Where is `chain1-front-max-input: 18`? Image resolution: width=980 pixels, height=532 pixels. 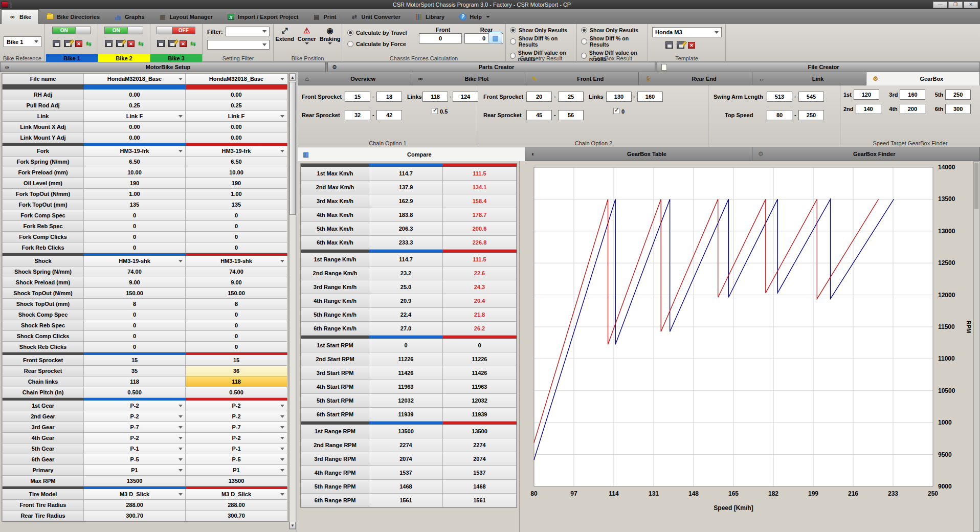
chain1-front-max-input: 18 is located at coordinates (389, 97).